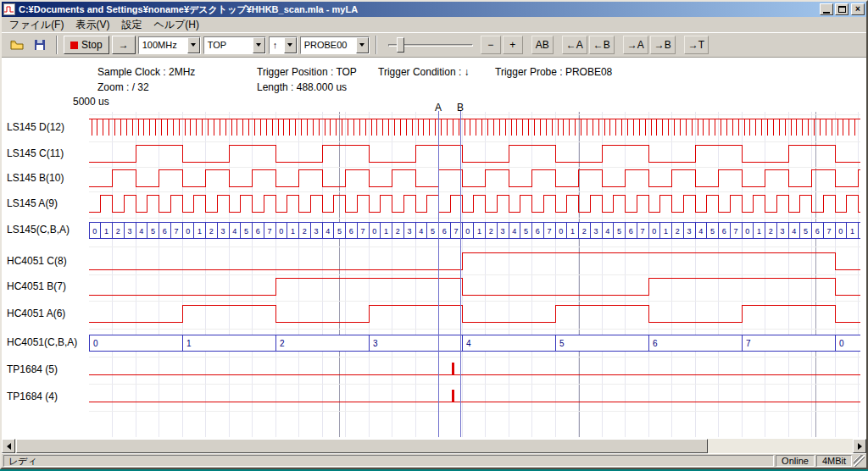 Image resolution: width=868 pixels, height=471 pixels. What do you see at coordinates (36, 178) in the screenshot?
I see `channel-label: LS145 B(10)` at bounding box center [36, 178].